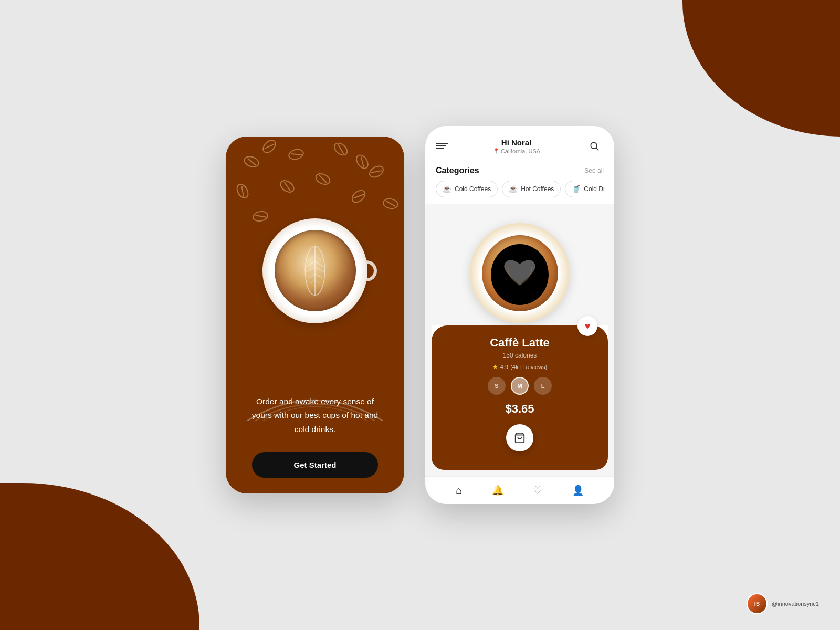 Image resolution: width=840 pixels, height=630 pixels. I want to click on coffee-saucer, so click(315, 271).